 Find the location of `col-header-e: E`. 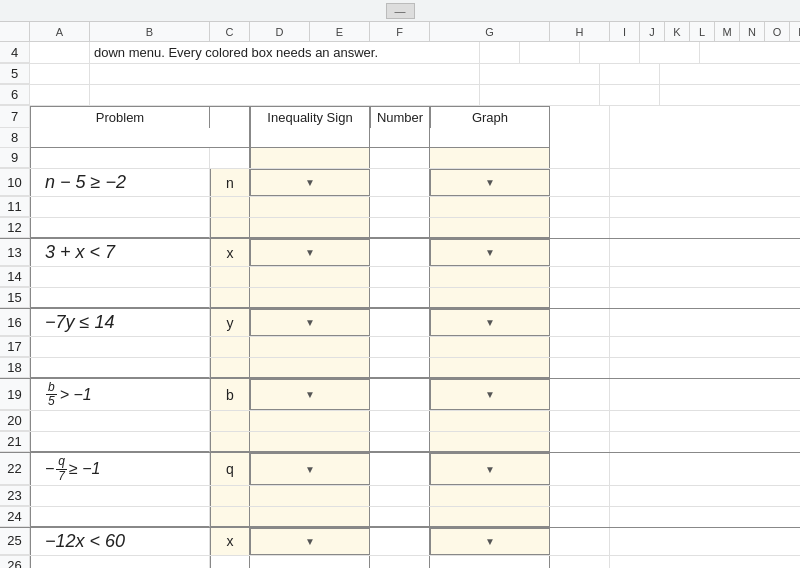

col-header-e: E is located at coordinates (340, 32).